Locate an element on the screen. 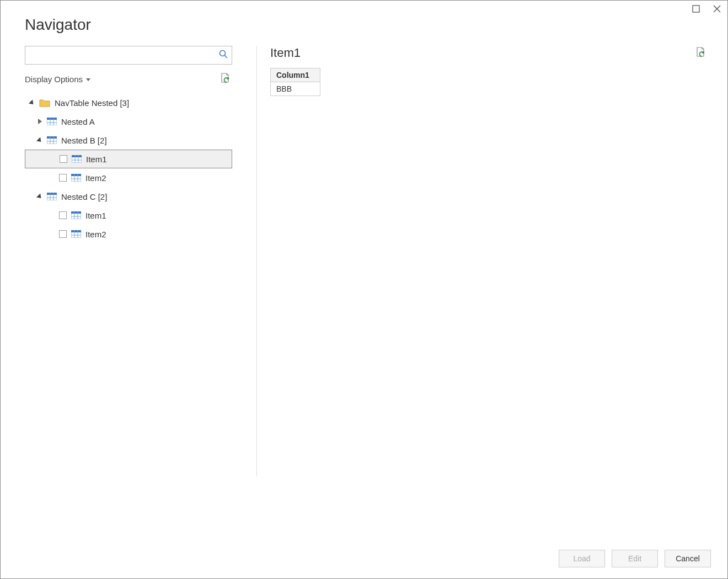  search-icon is located at coordinates (223, 55).